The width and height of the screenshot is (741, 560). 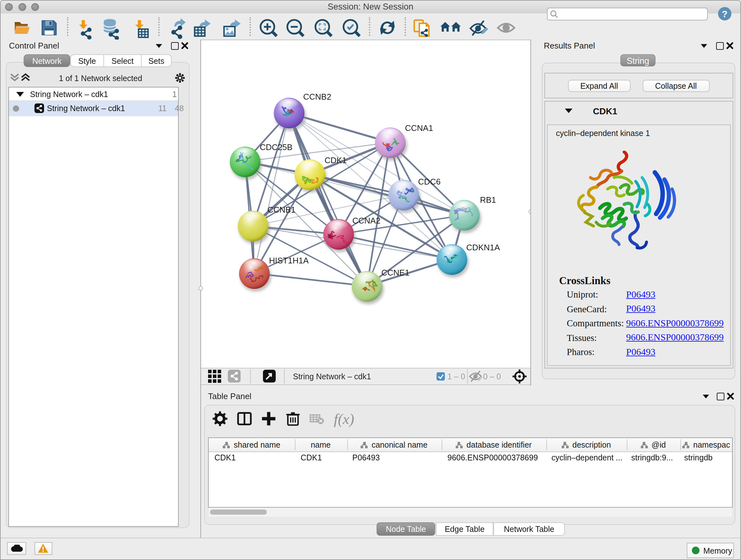 I want to click on svg-text: CDC6, so click(x=429, y=182).